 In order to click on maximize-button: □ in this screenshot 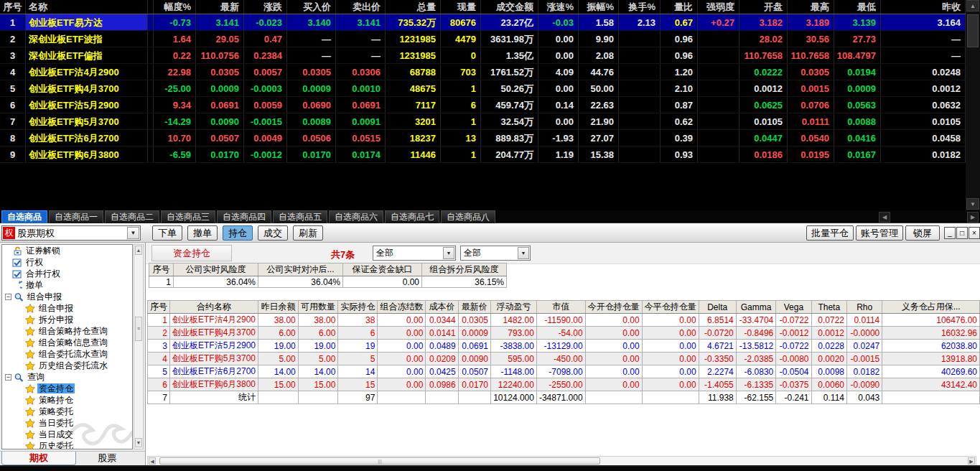, I will do `click(962, 233)`.